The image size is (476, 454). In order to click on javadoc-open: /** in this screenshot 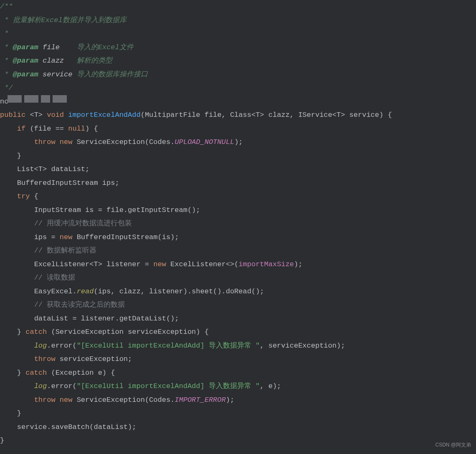, I will do `click(7, 7)`.